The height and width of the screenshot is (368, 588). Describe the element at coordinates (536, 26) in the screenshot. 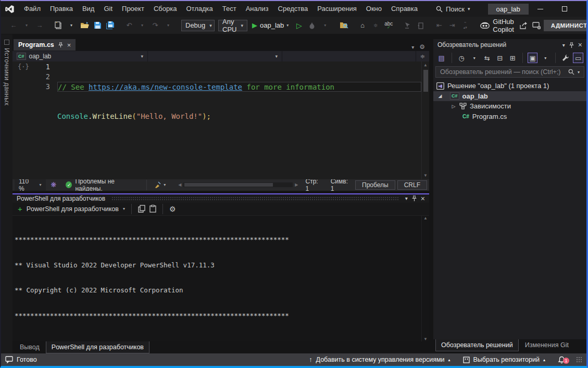

I see `send-feedback-button` at that location.